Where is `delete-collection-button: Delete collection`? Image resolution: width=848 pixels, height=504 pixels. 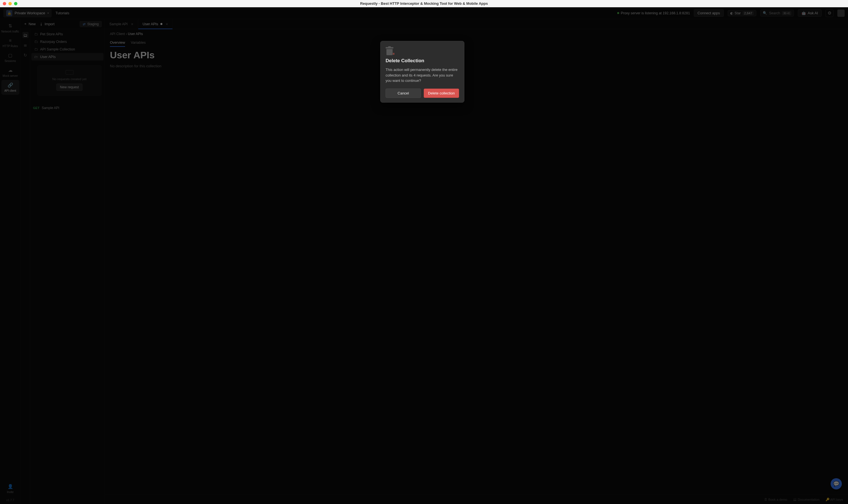
delete-collection-button: Delete collection is located at coordinates (441, 93).